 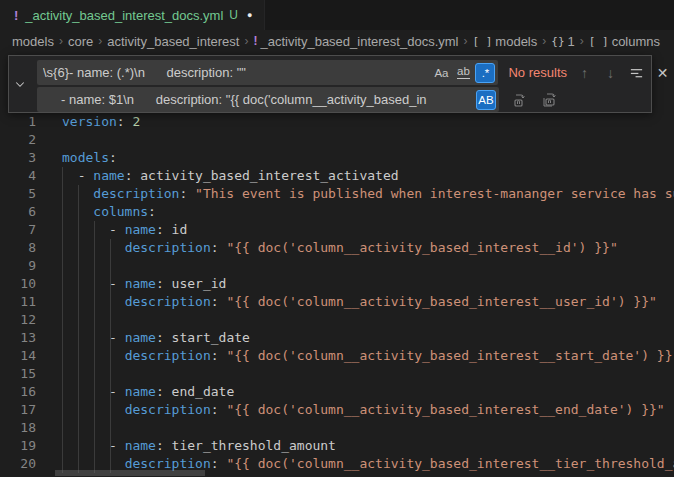 I want to click on breadcrumb-item-core: core, so click(x=80, y=42).